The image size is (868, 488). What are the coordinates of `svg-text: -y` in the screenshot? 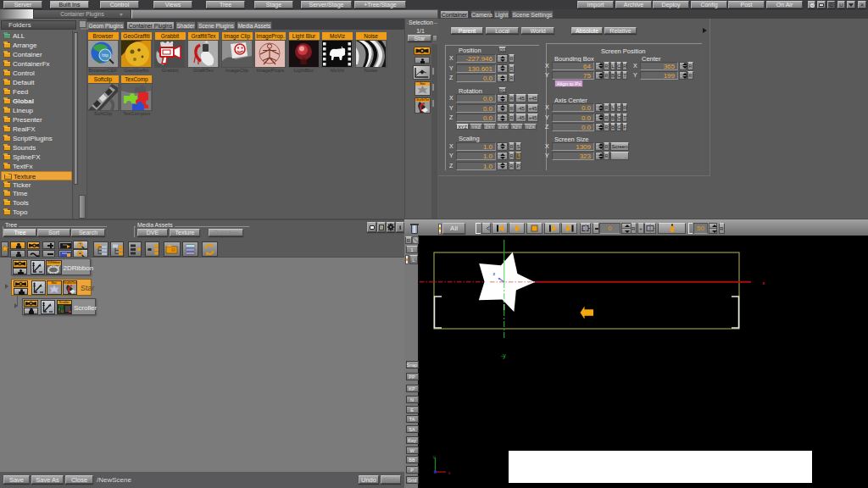 It's located at (504, 356).